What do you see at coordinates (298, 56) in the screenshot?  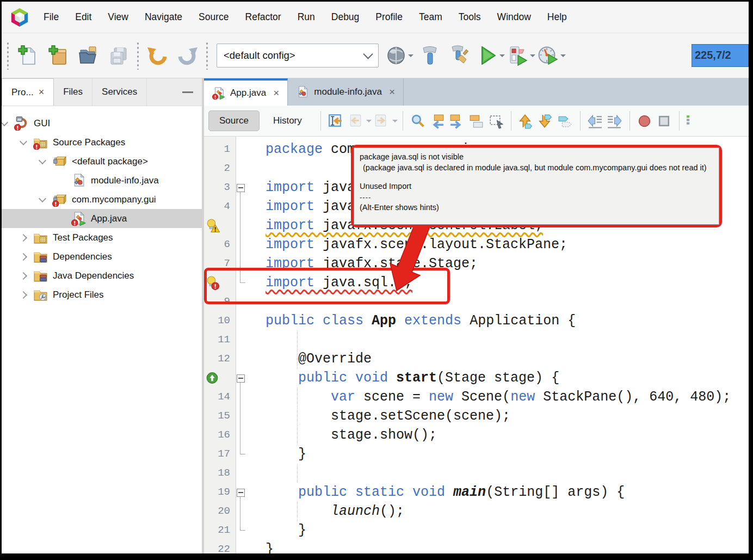 I see `config-select: <default config>` at bounding box center [298, 56].